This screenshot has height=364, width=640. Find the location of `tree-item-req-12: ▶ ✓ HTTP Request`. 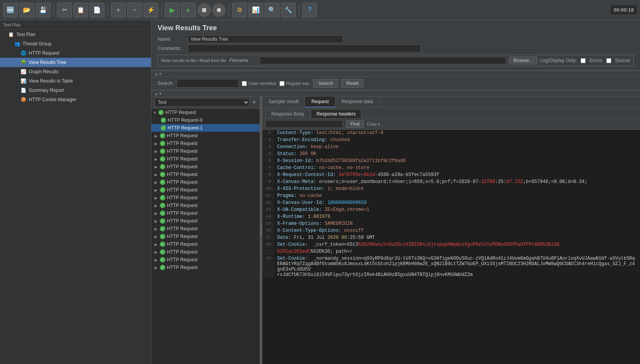

tree-item-req-12: ▶ ✓ HTTP Request is located at coordinates (206, 213).